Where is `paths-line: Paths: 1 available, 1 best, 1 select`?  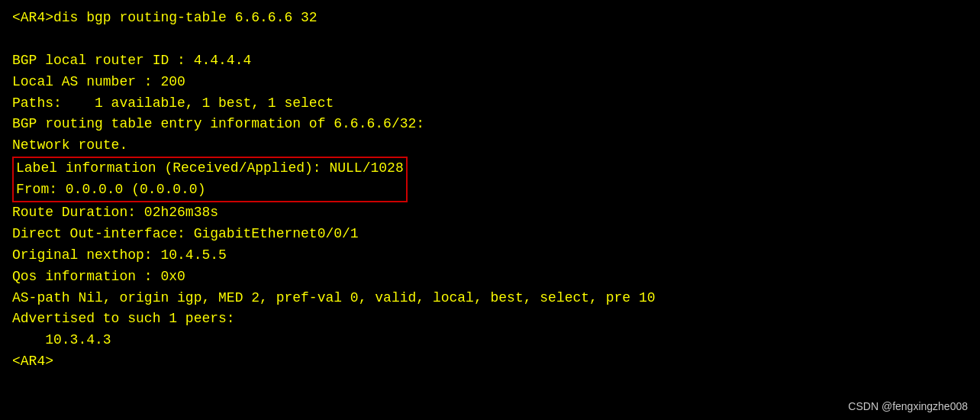 paths-line: Paths: 1 available, 1 best, 1 select is located at coordinates (490, 104).